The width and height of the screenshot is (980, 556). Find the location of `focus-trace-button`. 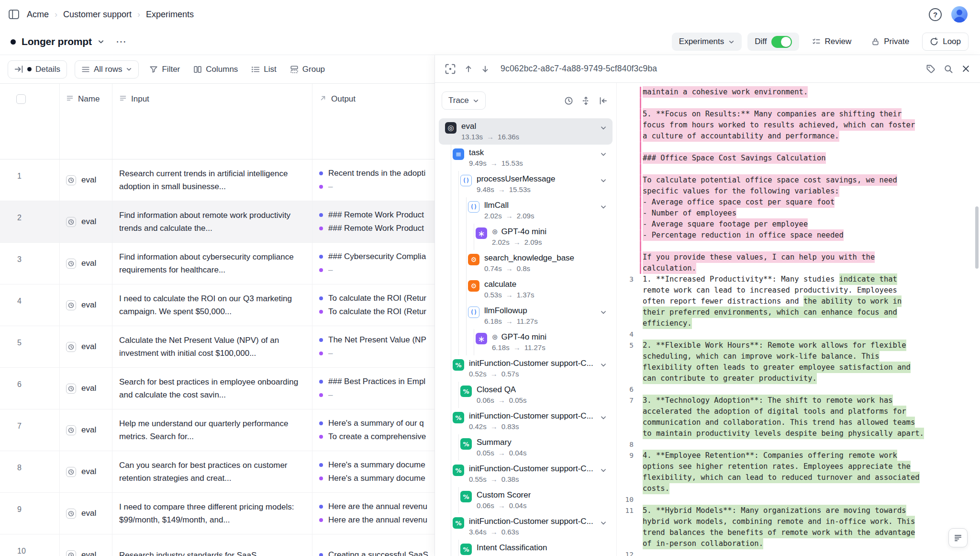

focus-trace-button is located at coordinates (450, 69).